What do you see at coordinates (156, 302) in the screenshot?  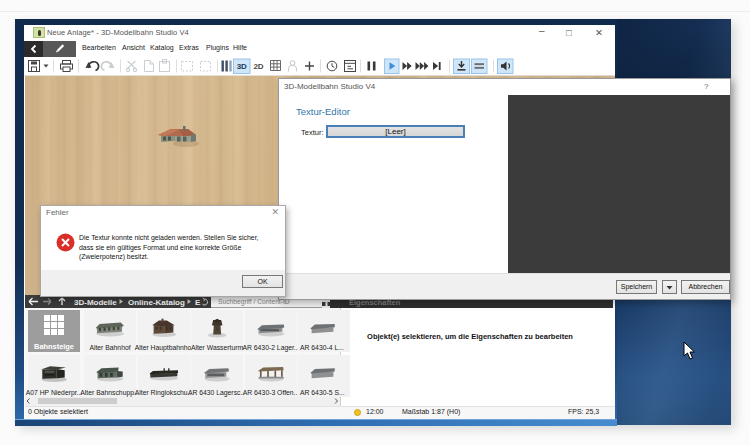 I see `svg-text: Online-Katalog` at bounding box center [156, 302].